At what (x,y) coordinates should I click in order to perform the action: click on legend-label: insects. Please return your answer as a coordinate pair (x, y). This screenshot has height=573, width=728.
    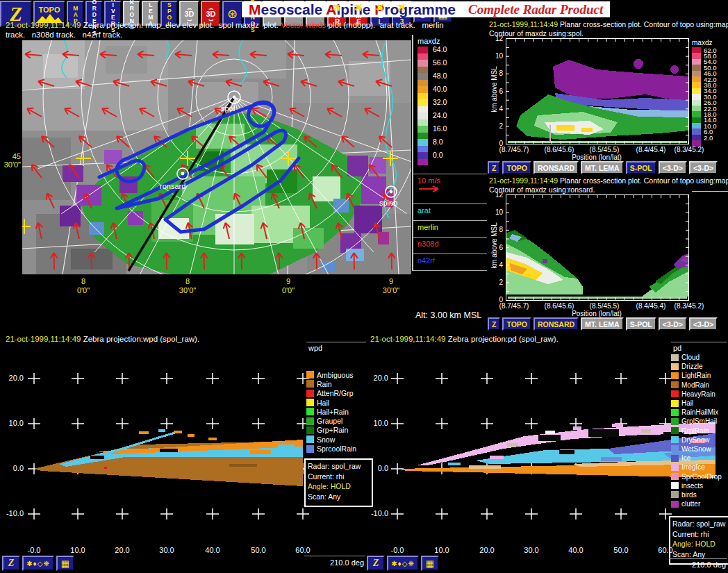
    Looking at the image, I should click on (690, 486).